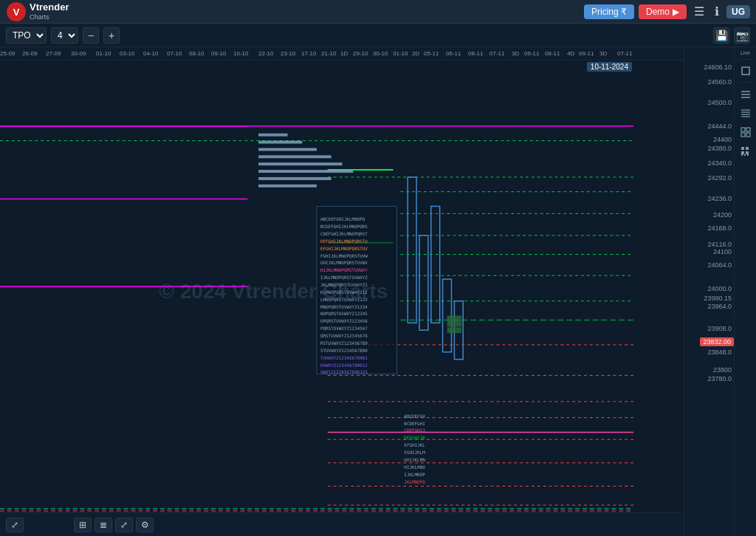 This screenshot has height=536, width=756. Describe the element at coordinates (78, 53) in the screenshot. I see `time-label: 30-09` at that location.